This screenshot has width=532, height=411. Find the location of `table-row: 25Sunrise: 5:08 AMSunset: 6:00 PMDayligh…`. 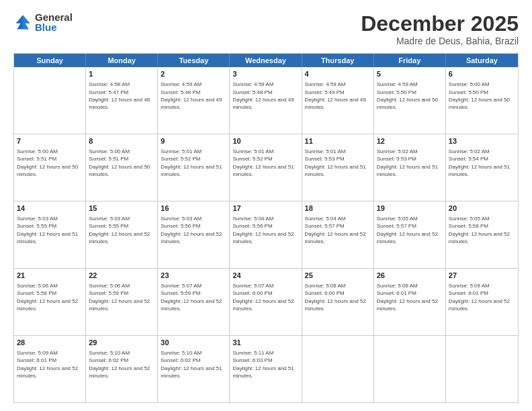

table-row: 25Sunrise: 5:08 AMSunset: 6:00 PMDayligh… is located at coordinates (339, 302).